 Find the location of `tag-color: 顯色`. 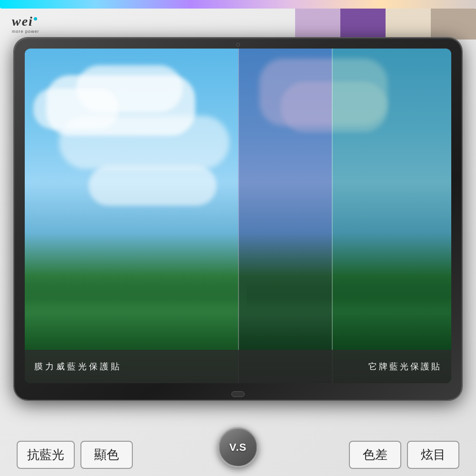

tag-color: 顯色 is located at coordinates (107, 455).